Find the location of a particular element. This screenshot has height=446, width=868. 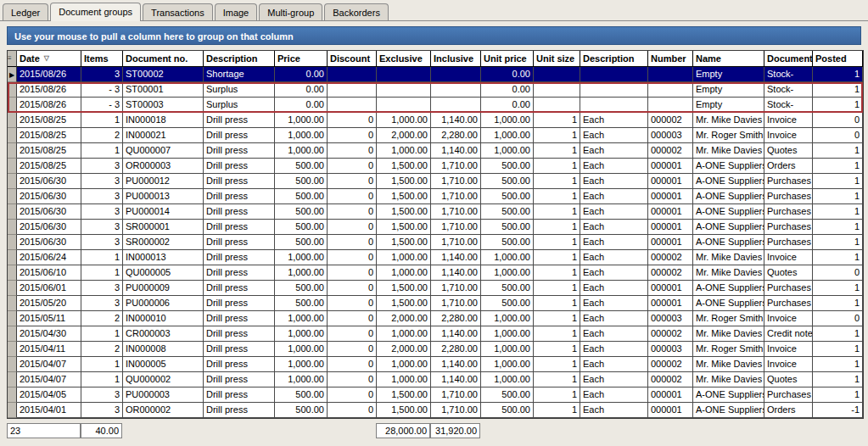

table-row: 2015/06/101QU000005Drill press1,000.0001… is located at coordinates (435, 273).